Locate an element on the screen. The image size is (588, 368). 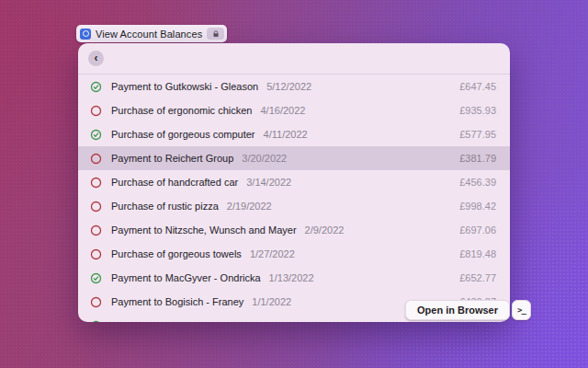
transaction-row: Purchase of rustic pizza 2/19/2022 £998.… is located at coordinates (294, 206).